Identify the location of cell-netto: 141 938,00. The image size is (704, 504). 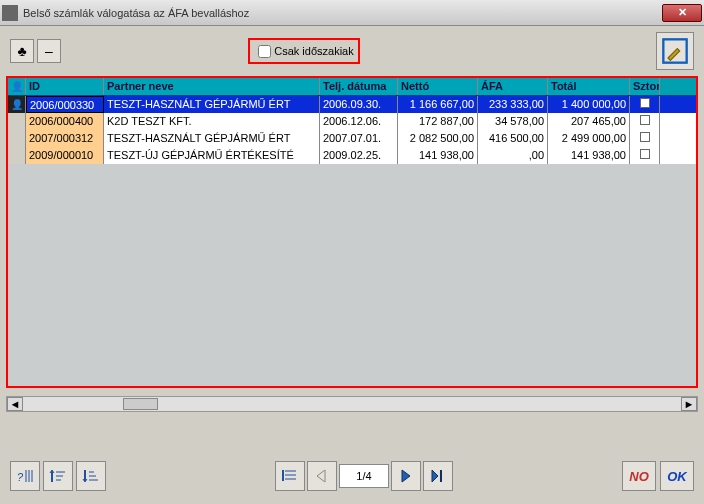
(438, 156).